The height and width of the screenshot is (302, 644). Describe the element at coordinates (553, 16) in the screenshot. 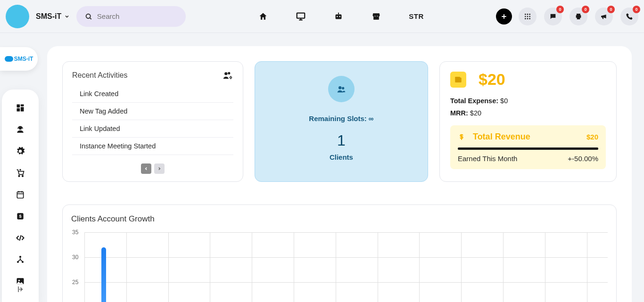

I see `chat-icon` at that location.